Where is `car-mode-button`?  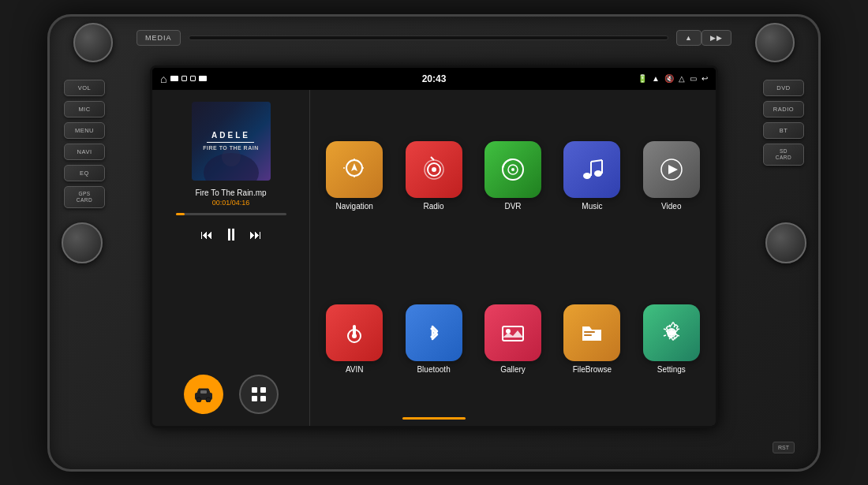 car-mode-button is located at coordinates (204, 394).